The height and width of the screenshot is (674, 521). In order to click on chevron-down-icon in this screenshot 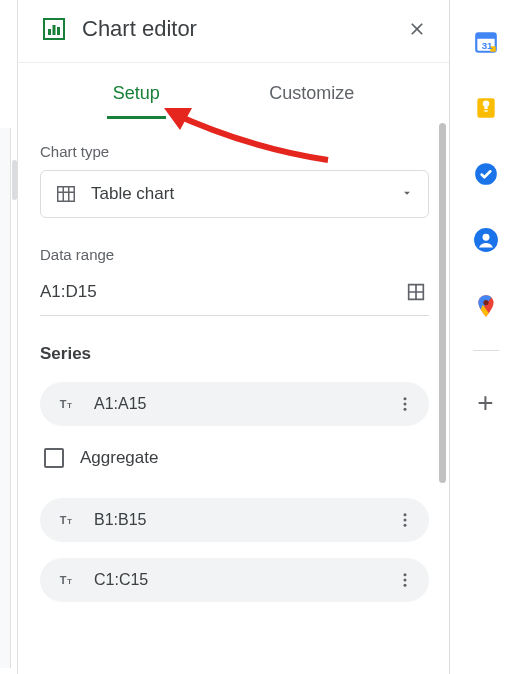, I will do `click(407, 194)`.